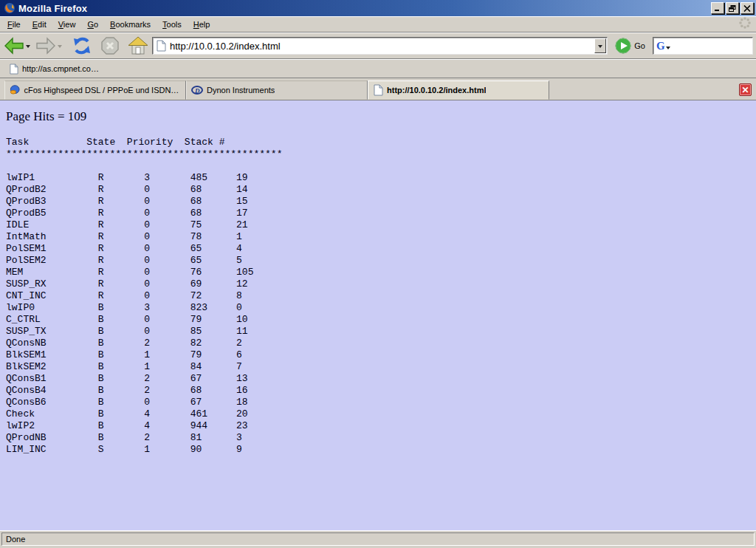 The width and height of the screenshot is (756, 548). Describe the element at coordinates (28, 47) in the screenshot. I see `back-dropdown` at that location.